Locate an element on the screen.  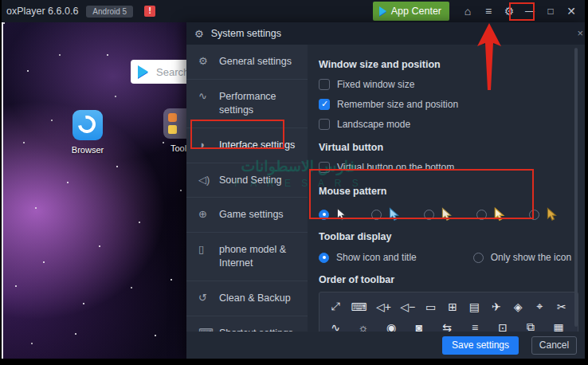
checkbox-landscape-mode: Landscape mode is located at coordinates (446, 124).